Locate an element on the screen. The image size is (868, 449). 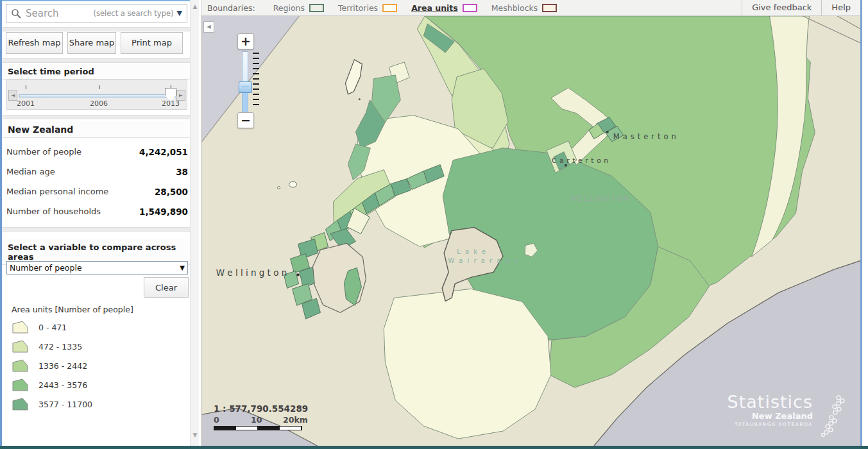
logo-line1: Statistics is located at coordinates (770, 402).